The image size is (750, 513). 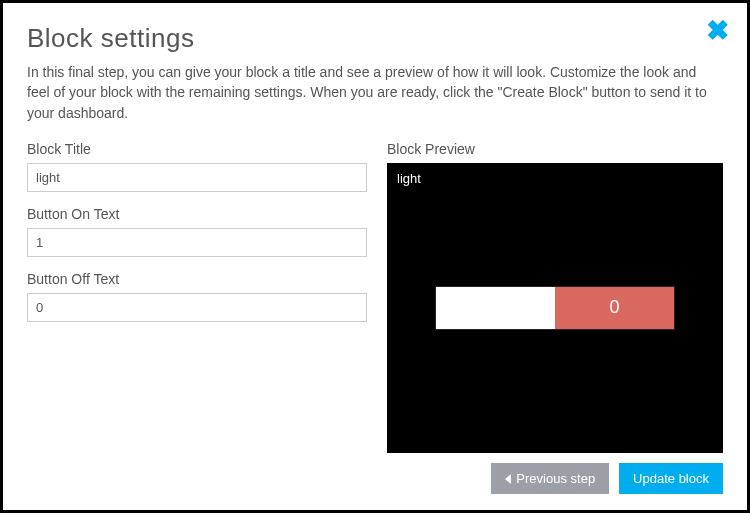 I want to click on button-on-label: Button On Text, so click(x=197, y=214).